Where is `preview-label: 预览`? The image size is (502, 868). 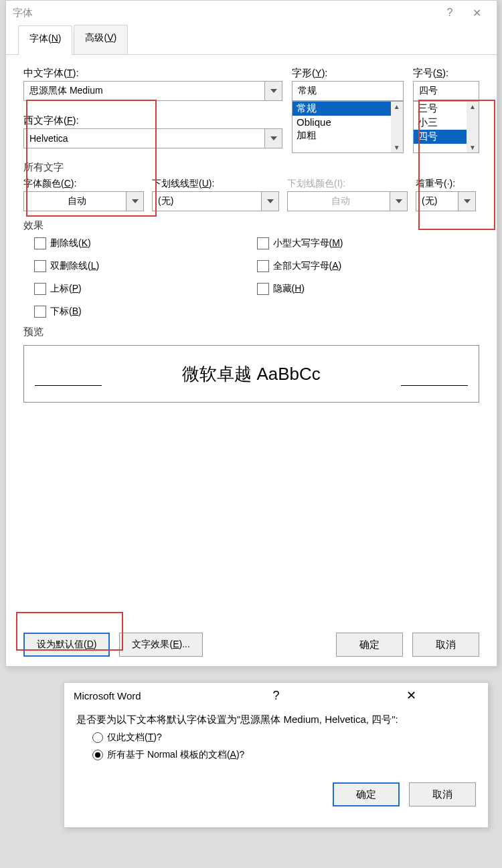
preview-label: 预览 is located at coordinates (252, 332).